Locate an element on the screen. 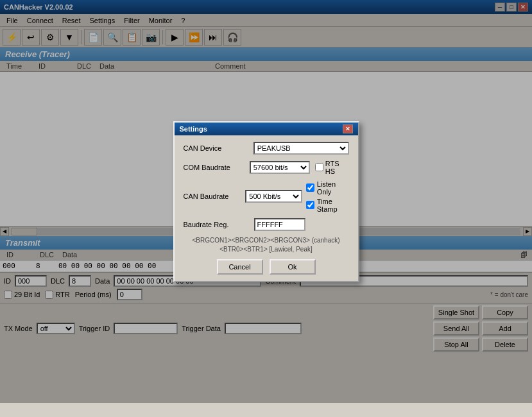 The width and height of the screenshot is (532, 417). modal-title-text: Settings is located at coordinates (194, 129).